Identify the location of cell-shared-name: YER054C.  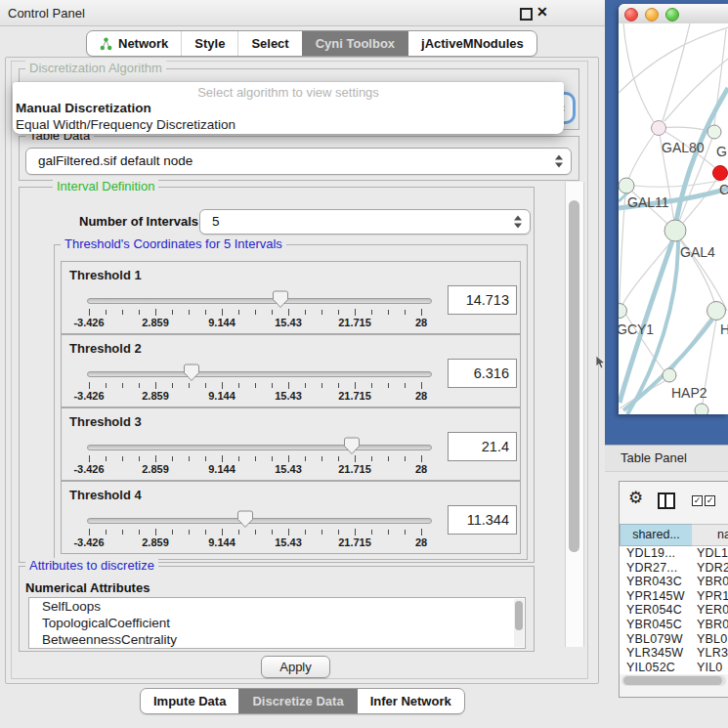
(655, 610).